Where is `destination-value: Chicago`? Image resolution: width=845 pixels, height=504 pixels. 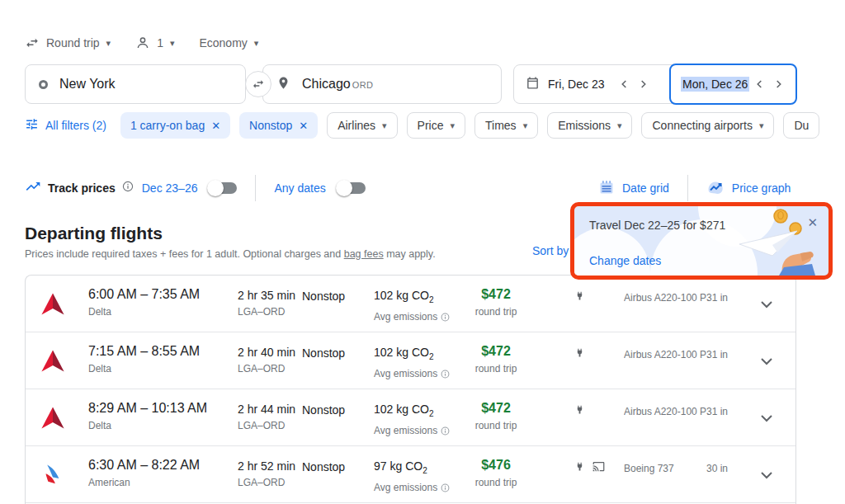
destination-value: Chicago is located at coordinates (327, 84).